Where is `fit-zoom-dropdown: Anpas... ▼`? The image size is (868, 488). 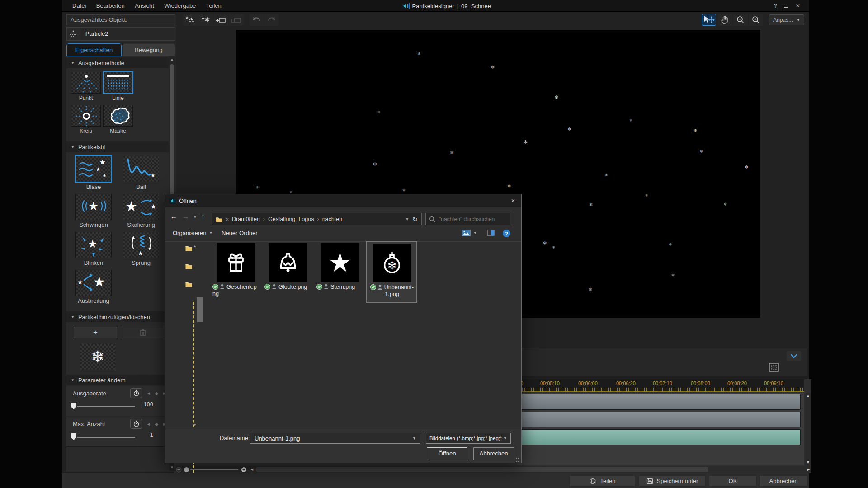
fit-zoom-dropdown: Anpas... ▼ is located at coordinates (787, 20).